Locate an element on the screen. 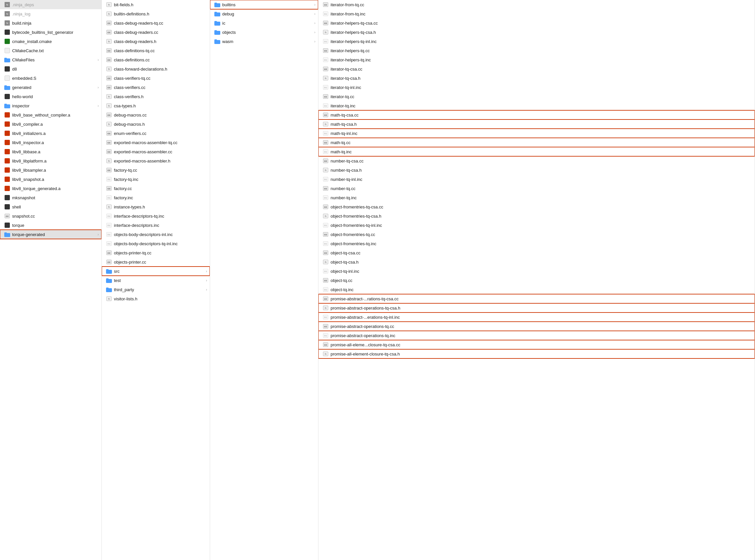 The height and width of the screenshot is (560, 755). list-item: debug› is located at coordinates (264, 14).